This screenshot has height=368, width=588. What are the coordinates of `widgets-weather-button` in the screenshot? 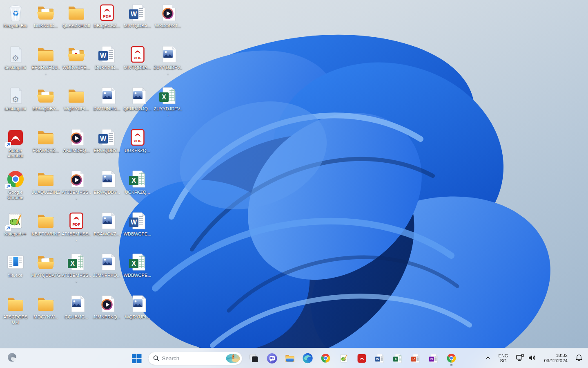 It's located at (12, 358).